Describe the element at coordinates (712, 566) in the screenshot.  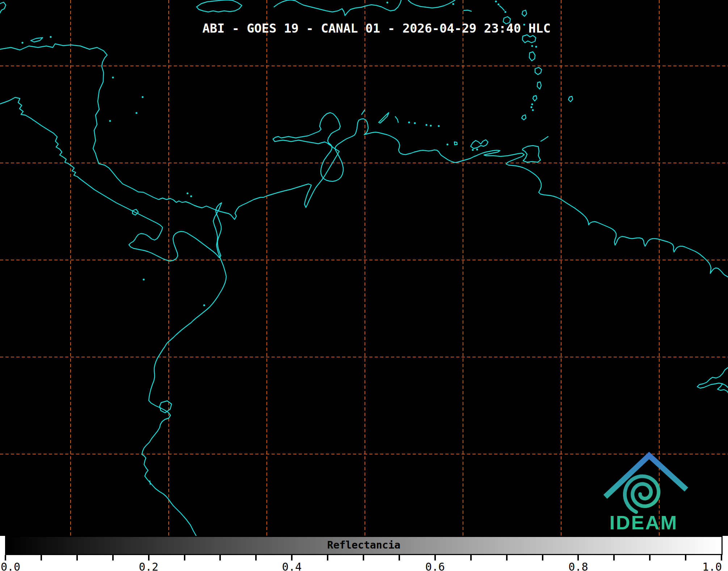
I see `colorbar-tick-label: 1.0` at that location.